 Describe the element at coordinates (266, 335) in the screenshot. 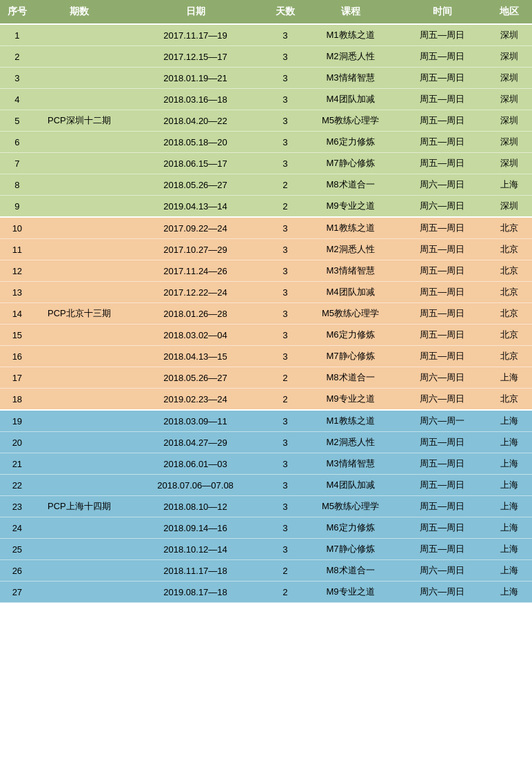

I see `table-row: 152018.03.02—043M6定力修炼周五—周日北京` at that location.